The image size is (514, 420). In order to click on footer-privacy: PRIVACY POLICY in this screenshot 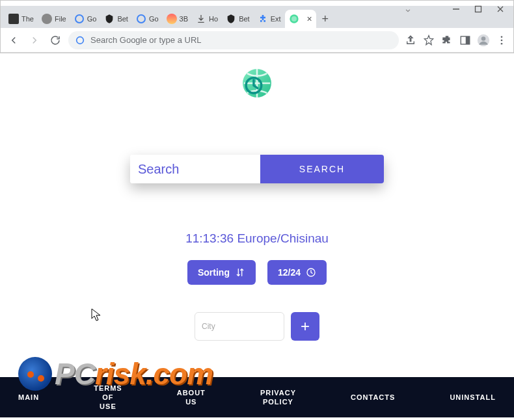, I will do `click(278, 398)`.